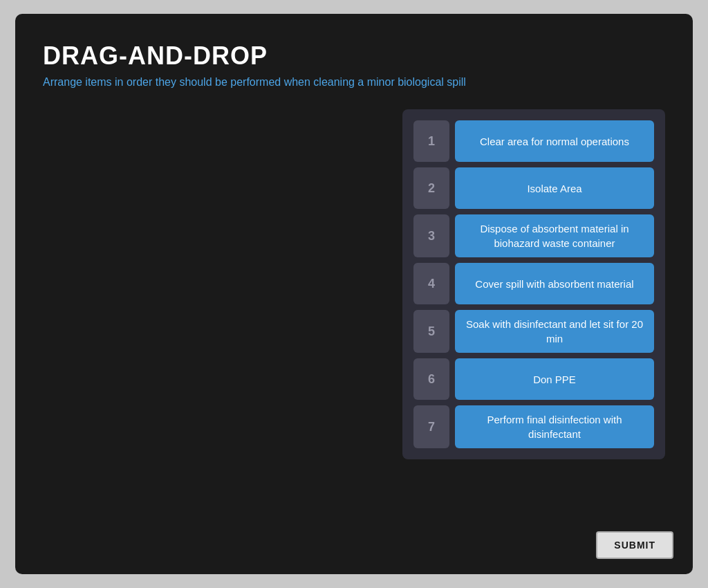  I want to click on item-number: 3, so click(431, 236).